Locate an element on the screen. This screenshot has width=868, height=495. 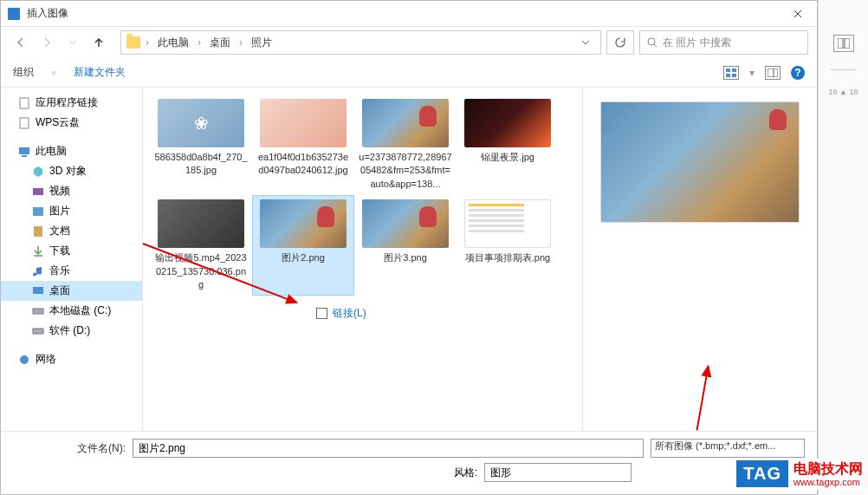
pc-icon is located at coordinates (24, 152).